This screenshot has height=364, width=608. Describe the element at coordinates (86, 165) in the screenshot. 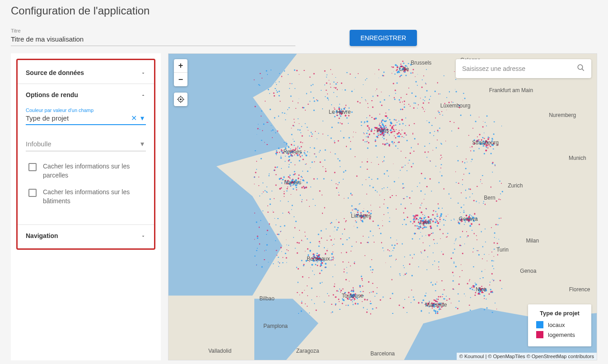

I see `render-options-body: Couleur par valeur d'un champ Type de pr…` at that location.